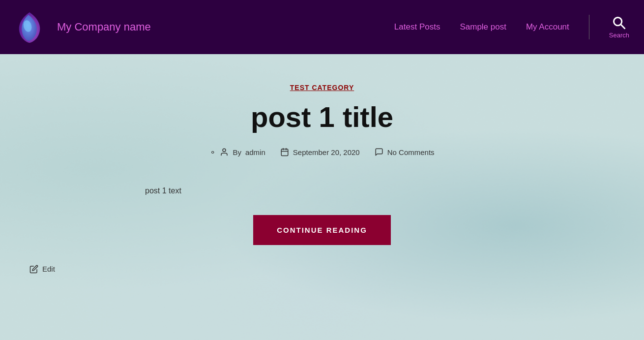 This screenshot has height=340, width=644. I want to click on nav-divider, so click(589, 27).